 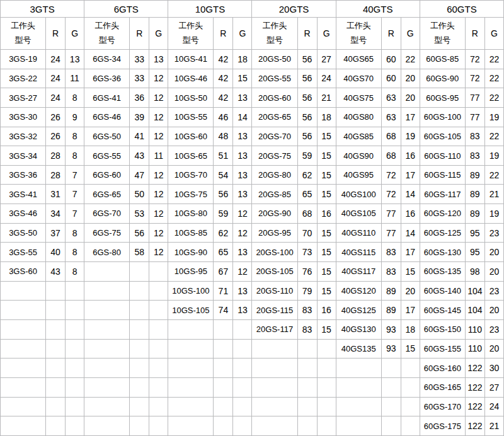 I want to click on model-cell: 60GS-105, so click(x=442, y=136).